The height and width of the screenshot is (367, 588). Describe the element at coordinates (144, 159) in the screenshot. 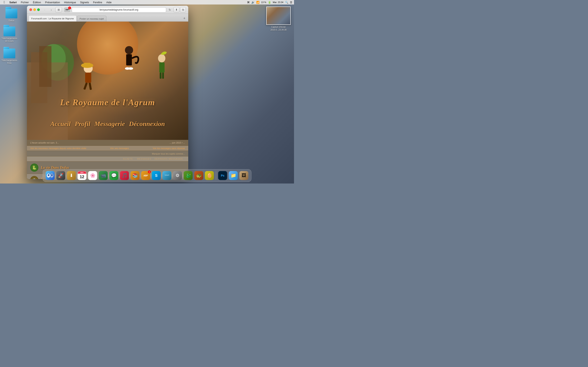

I see `col-messages: MESSAGES` at that location.